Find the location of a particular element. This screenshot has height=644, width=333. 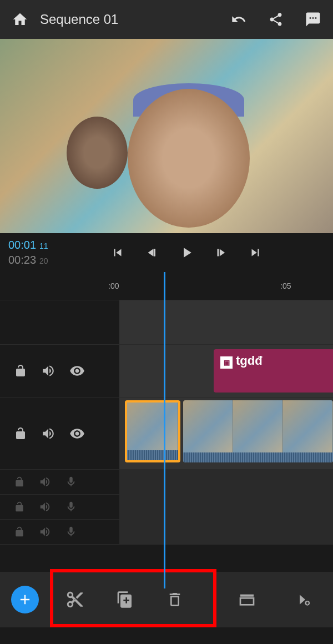

track-video is located at coordinates (167, 433).